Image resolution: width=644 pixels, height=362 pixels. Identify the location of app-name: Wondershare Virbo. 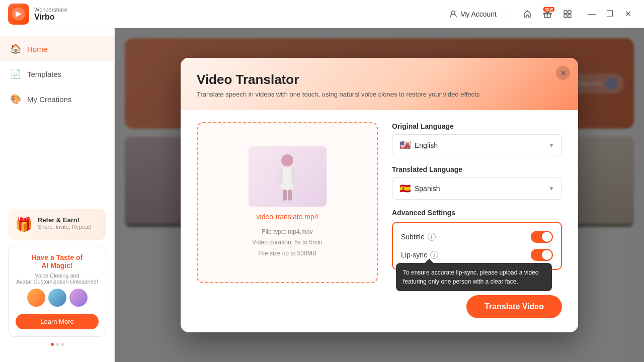
(51, 14).